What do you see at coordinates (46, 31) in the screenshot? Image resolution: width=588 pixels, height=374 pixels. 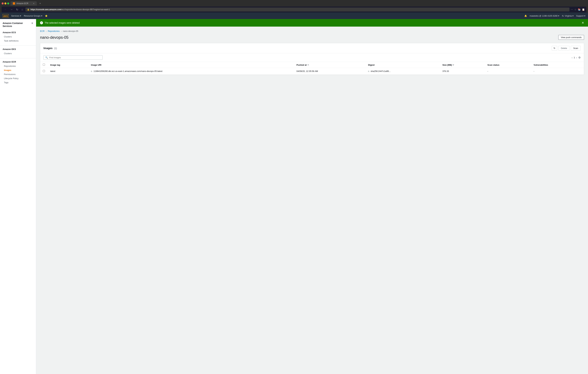 I see `breadcrumb-sep-1: ›` at bounding box center [46, 31].